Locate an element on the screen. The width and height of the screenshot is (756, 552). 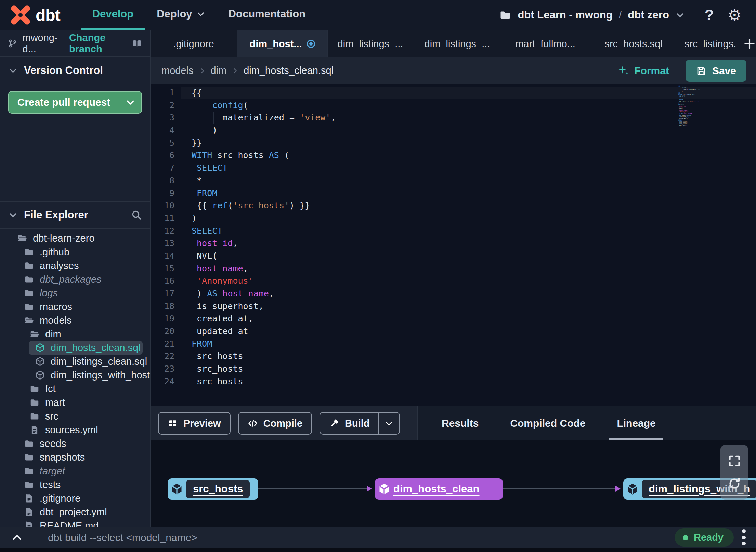
cli-panel-toggle is located at coordinates (17, 537).